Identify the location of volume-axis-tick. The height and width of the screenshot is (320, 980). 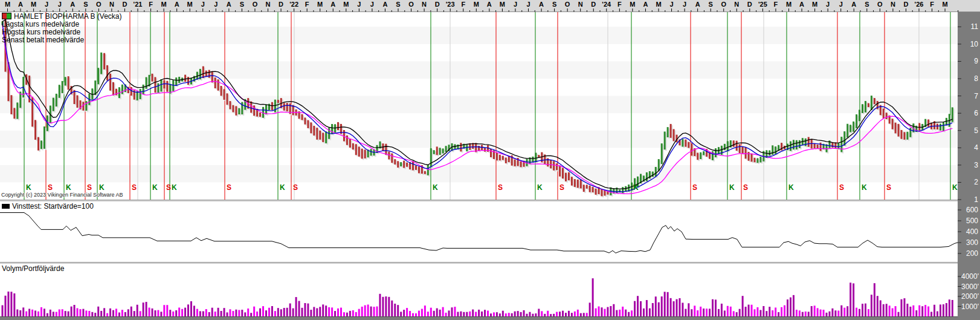
(959, 287).